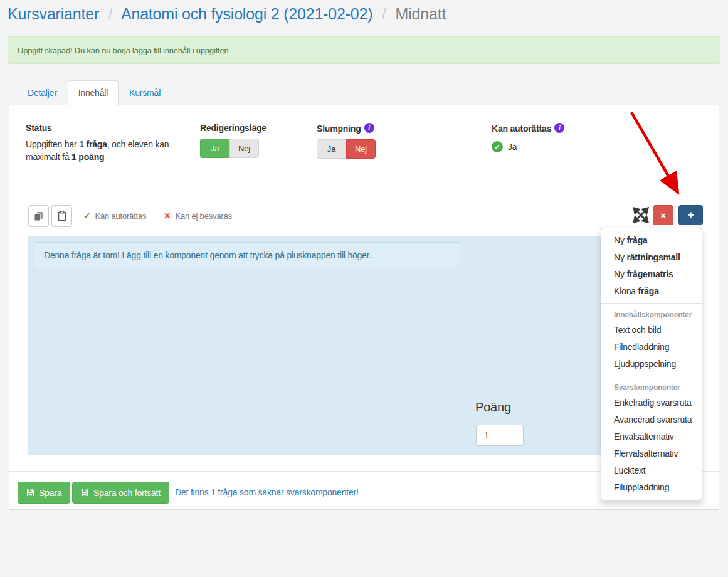 The height and width of the screenshot is (577, 728). Describe the element at coordinates (43, 93) in the screenshot. I see `tab-detaljer: Detaljer` at that location.